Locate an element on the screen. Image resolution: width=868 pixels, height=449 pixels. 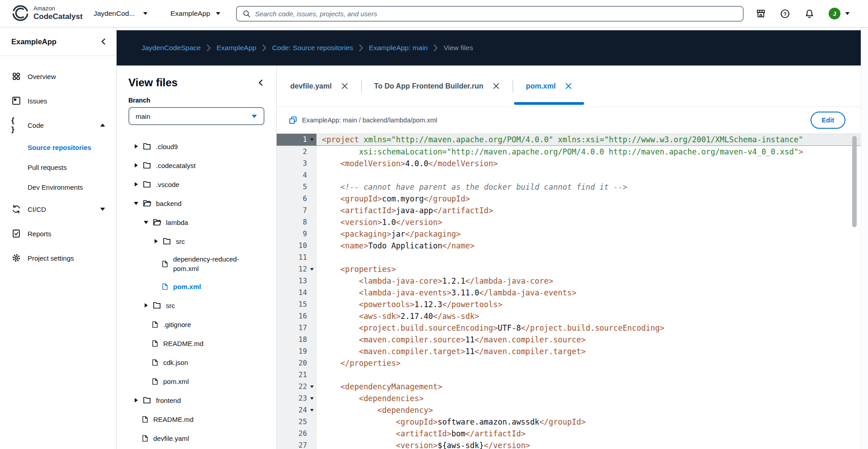
code-line-content: <lambda-java-events>3.11.0</lambda-java-… is located at coordinates (589, 293).